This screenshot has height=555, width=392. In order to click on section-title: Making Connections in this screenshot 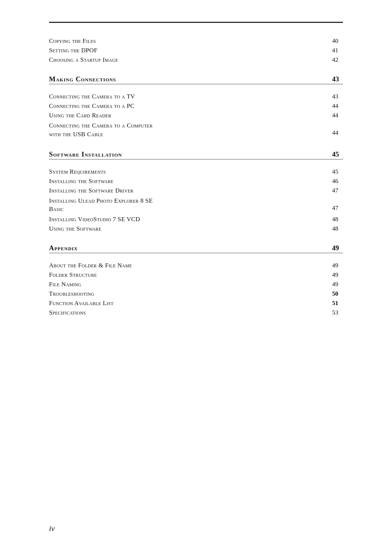, I will do `click(83, 79)`.